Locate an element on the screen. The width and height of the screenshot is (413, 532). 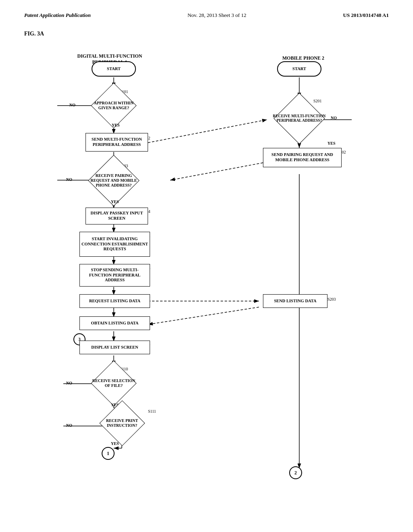
display-list-shape: DISPLAY LIST SCREEN is located at coordinates (115, 347).